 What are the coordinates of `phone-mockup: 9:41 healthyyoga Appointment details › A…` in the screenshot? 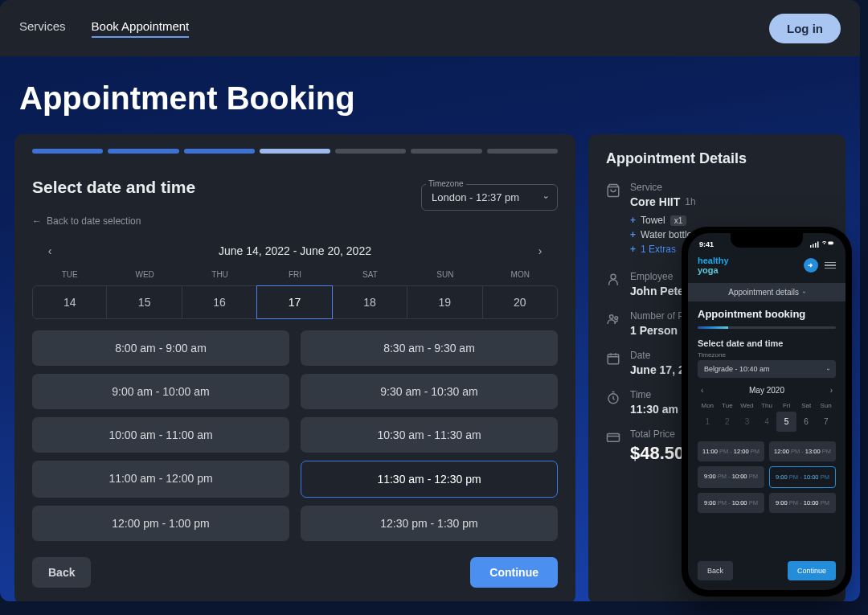 It's located at (767, 412).